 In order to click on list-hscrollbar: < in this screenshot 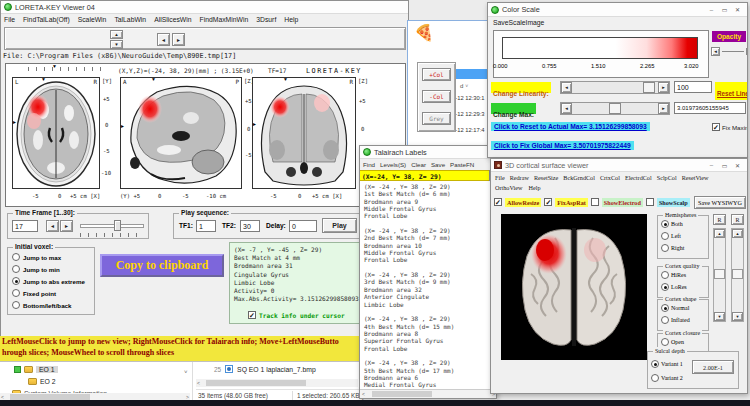, I will do `click(277, 383)`.